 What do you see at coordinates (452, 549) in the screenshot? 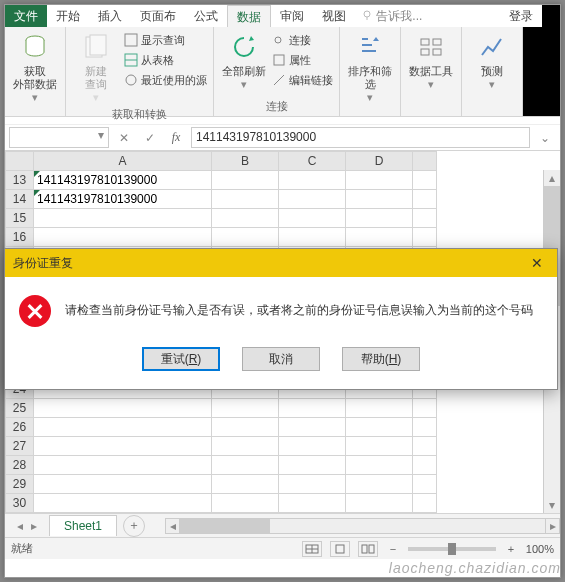
I see `zoom-slider` at bounding box center [452, 549].